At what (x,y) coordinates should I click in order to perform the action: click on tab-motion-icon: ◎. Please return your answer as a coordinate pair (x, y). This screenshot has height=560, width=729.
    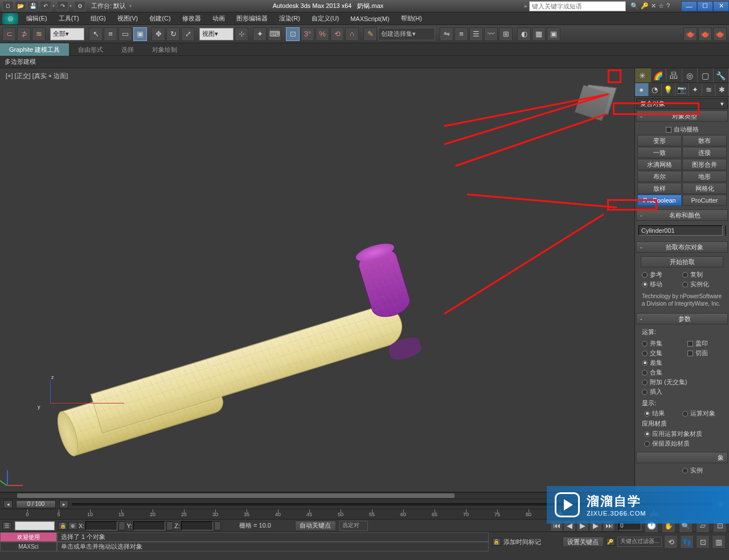
    Looking at the image, I should click on (690, 75).